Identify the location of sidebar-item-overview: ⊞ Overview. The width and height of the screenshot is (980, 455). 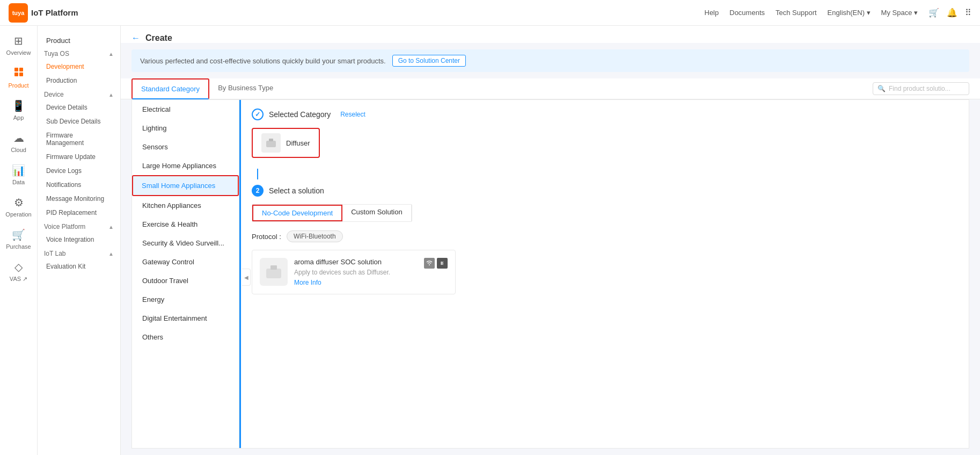
(18, 45).